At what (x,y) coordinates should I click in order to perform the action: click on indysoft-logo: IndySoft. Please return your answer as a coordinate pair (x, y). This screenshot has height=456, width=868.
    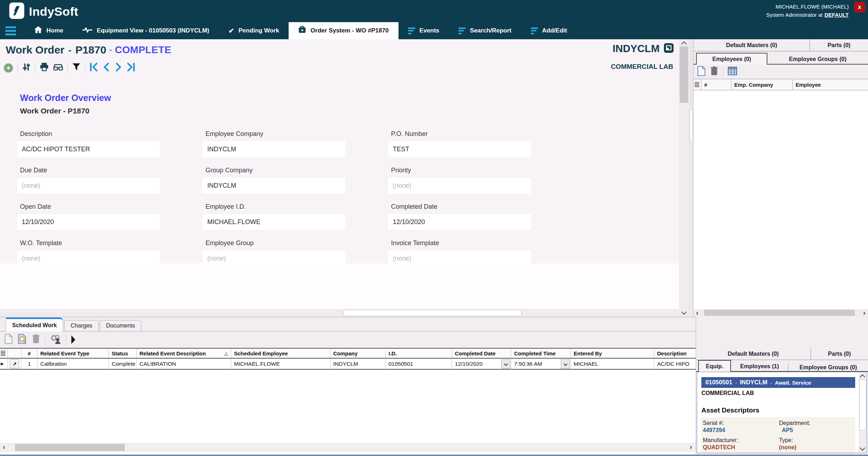
    Looking at the image, I should click on (44, 11).